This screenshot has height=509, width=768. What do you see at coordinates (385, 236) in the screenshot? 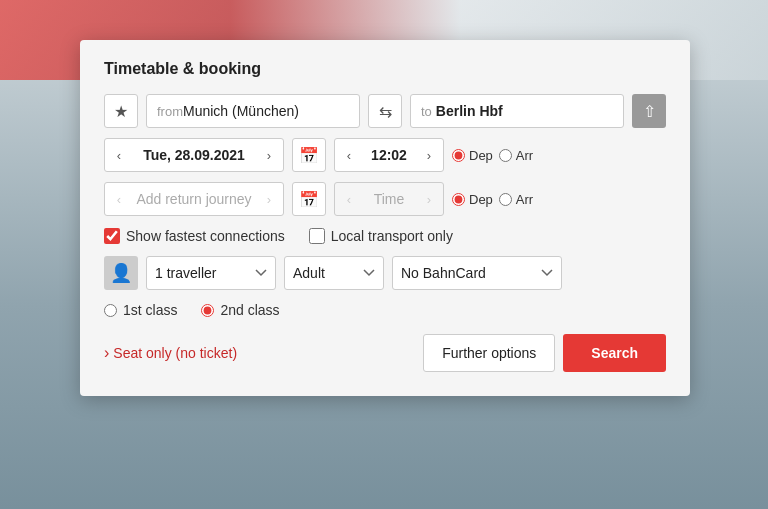
I see `options-row: Show fastest connections Local transport…` at bounding box center [385, 236].